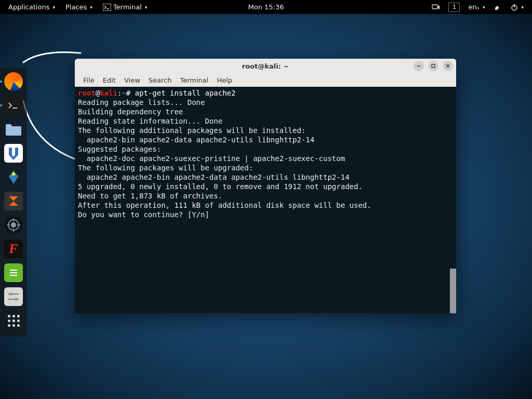 The image size is (532, 399). I want to click on clock: Mon 15:36, so click(266, 7).